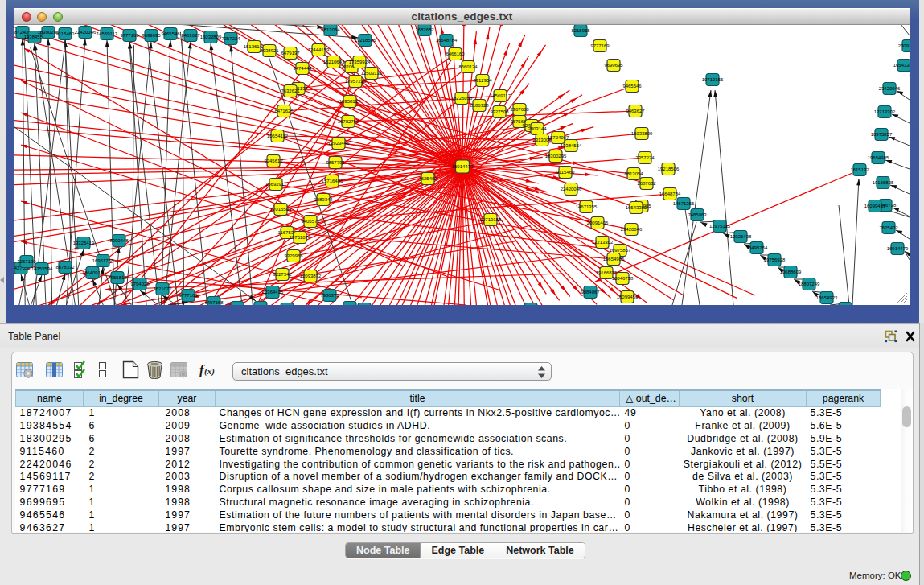 This screenshot has height=585, width=924. I want to click on svg-text: 8186328, so click(479, 105).